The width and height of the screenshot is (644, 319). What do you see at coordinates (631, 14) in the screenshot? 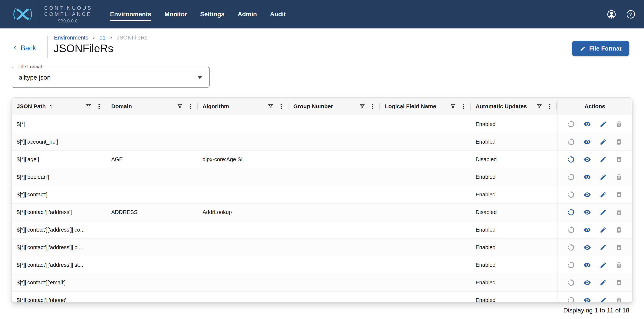
I see `help-icon: ?` at bounding box center [631, 14].